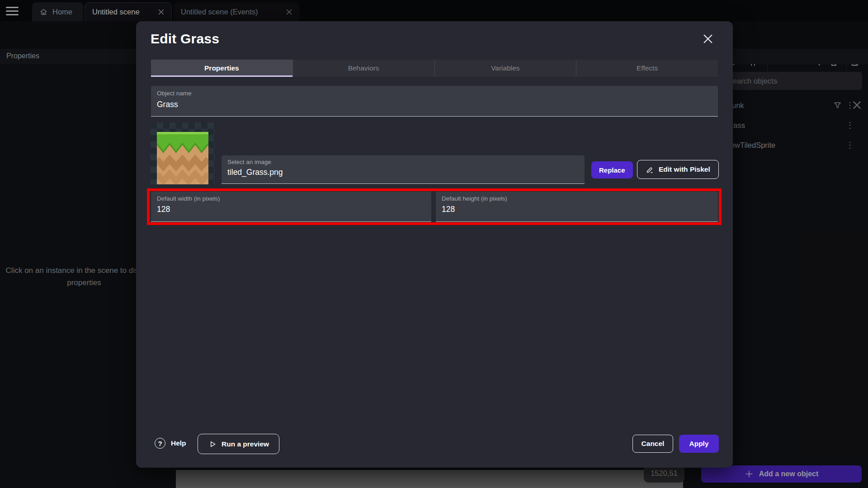 This screenshot has height=488, width=868. What do you see at coordinates (255, 173) in the screenshot?
I see `select-image-value: tiled_Grass.png` at bounding box center [255, 173].